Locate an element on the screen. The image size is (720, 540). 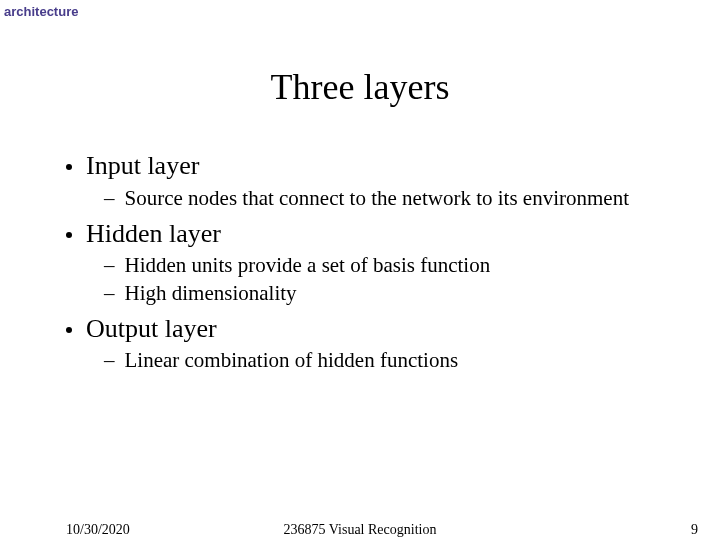
bullet-item: Hidden layer is located at coordinates (366, 234).